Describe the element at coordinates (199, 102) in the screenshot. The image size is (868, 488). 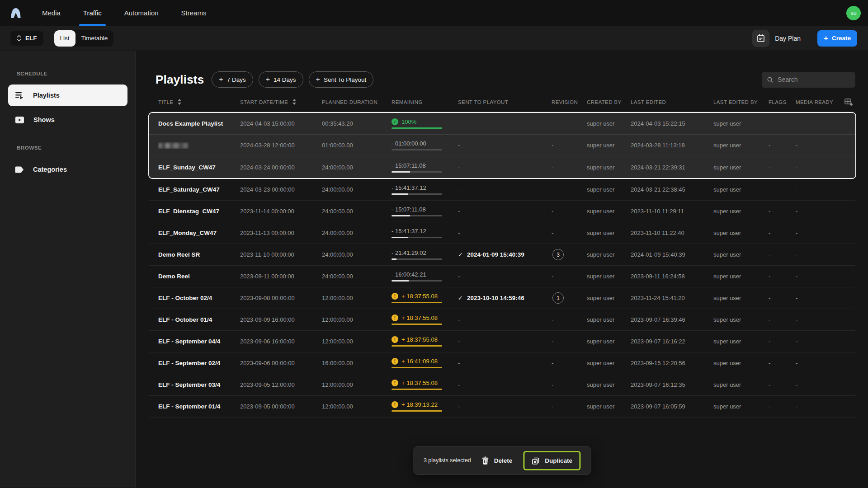
I see `column-header-title: TITLE` at that location.